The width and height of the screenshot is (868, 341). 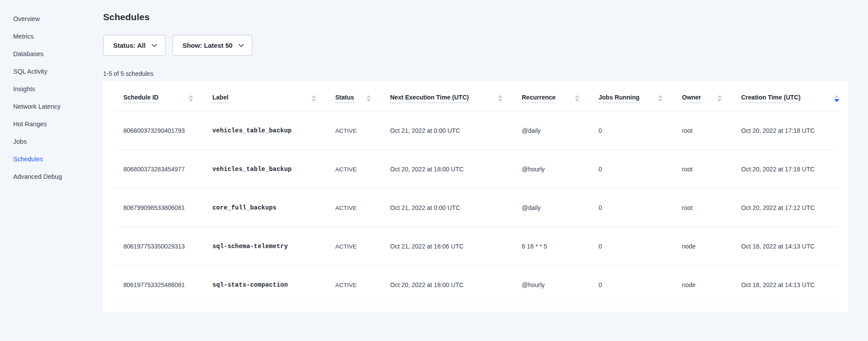 What do you see at coordinates (263, 285) in the screenshot?
I see `cell-label: sql-stats-compaction` at bounding box center [263, 285].